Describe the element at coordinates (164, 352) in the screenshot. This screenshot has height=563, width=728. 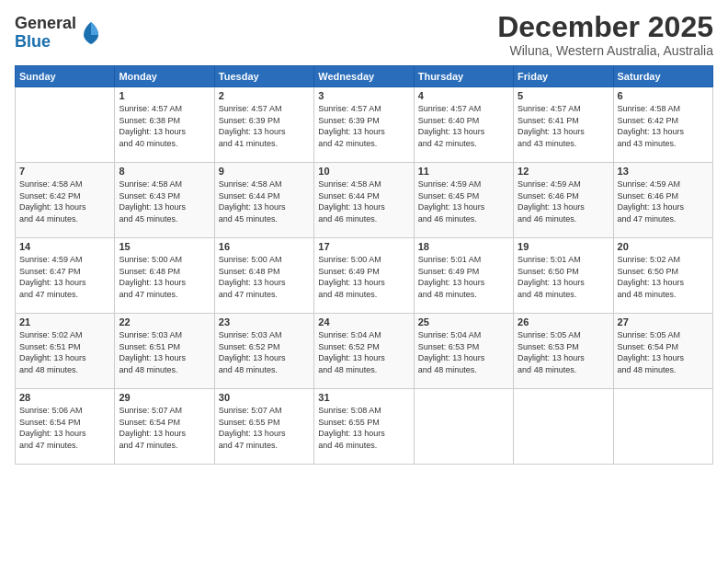
I see `day-info: Sunrise: 5:03 AM Sunset: 6:51 PM Dayligh…` at that location.